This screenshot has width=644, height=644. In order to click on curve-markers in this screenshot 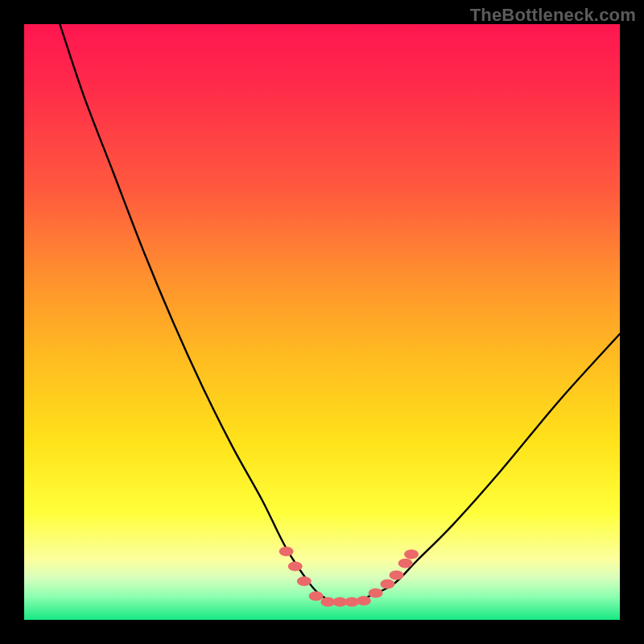, I will do `click(349, 576)`.